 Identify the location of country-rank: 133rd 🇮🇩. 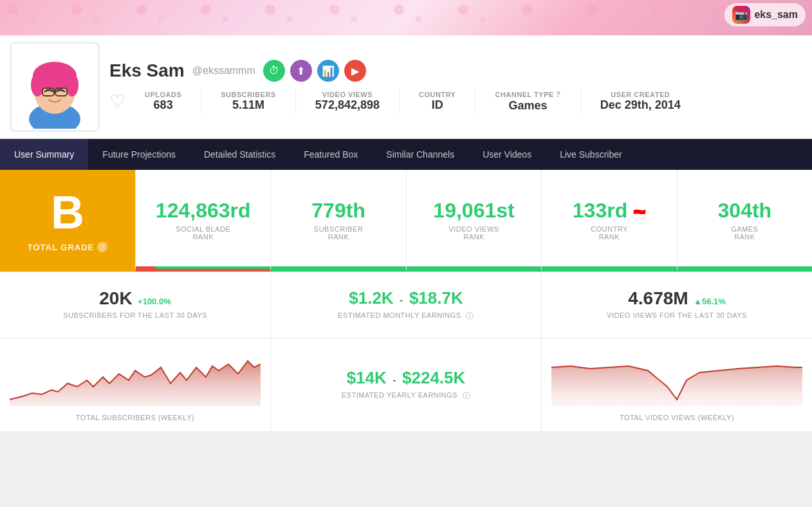
(609, 211).